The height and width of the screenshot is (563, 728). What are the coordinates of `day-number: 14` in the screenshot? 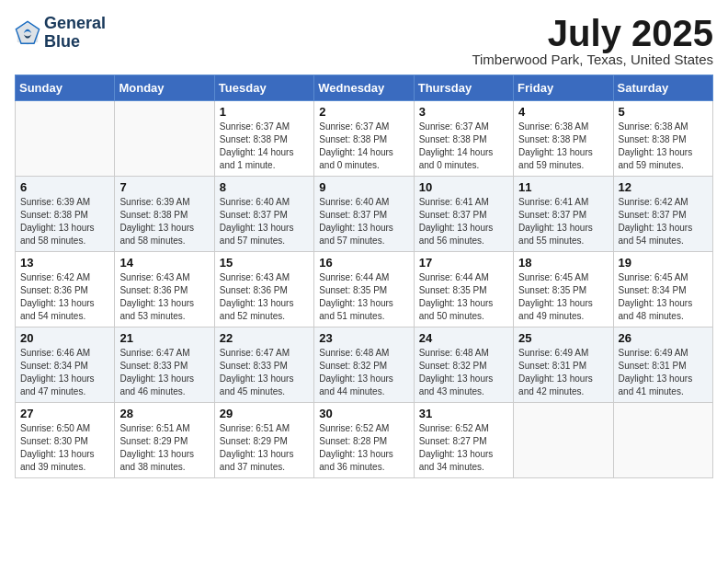 It's located at (164, 263).